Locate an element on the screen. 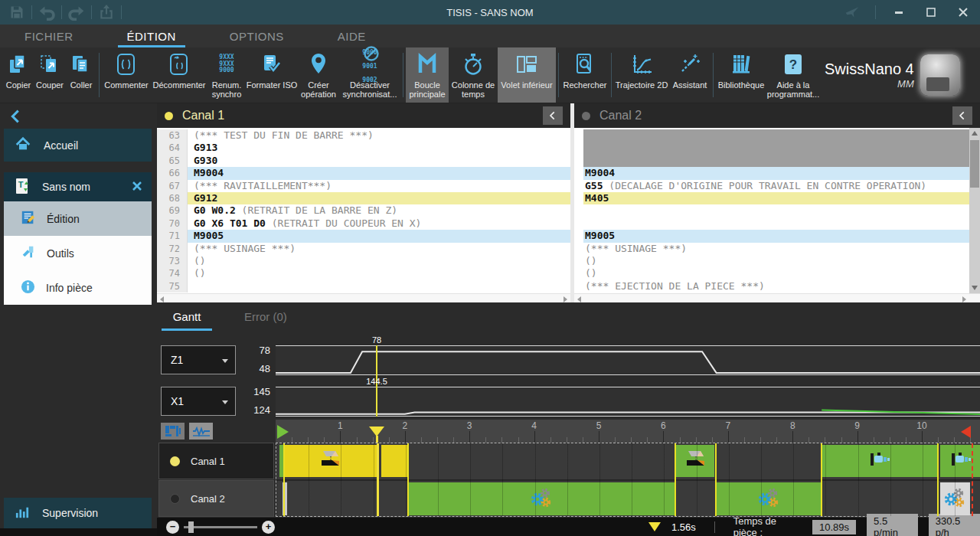 This screenshot has height=536, width=980. airplane-mode-icon is located at coordinates (852, 12).